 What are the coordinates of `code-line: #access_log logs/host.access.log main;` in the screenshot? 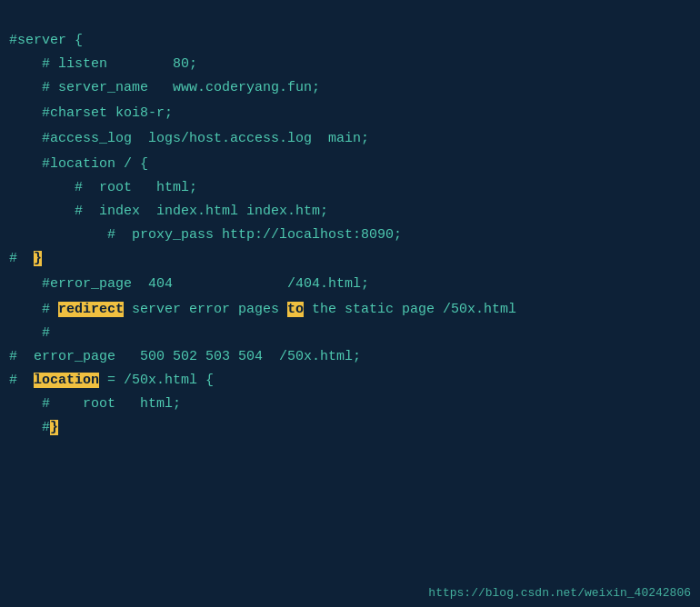 It's located at (350, 139).